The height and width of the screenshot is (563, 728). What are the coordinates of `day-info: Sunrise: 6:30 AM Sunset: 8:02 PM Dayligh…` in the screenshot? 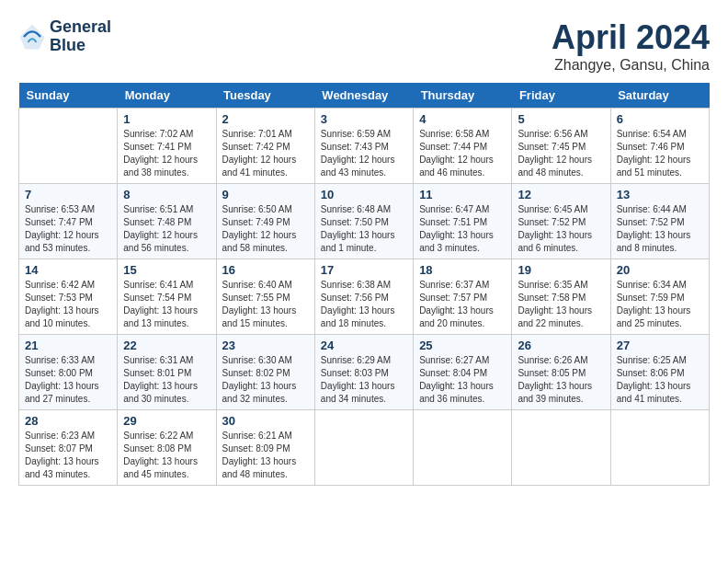 It's located at (266, 380).